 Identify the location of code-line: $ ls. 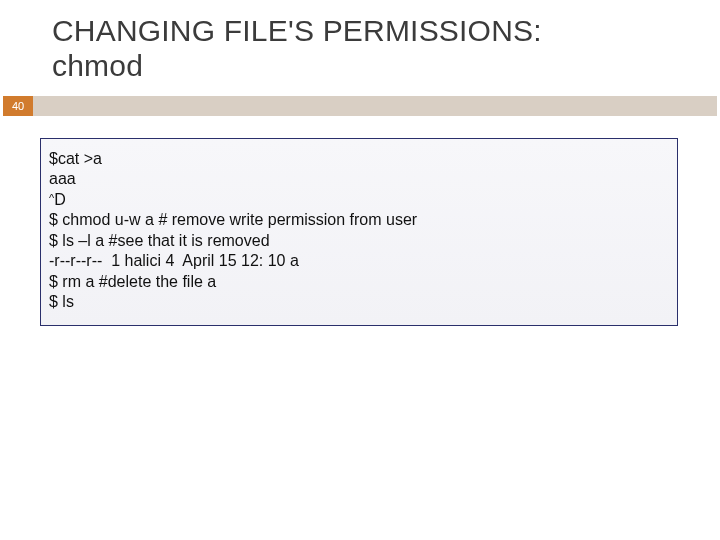
(359, 302).